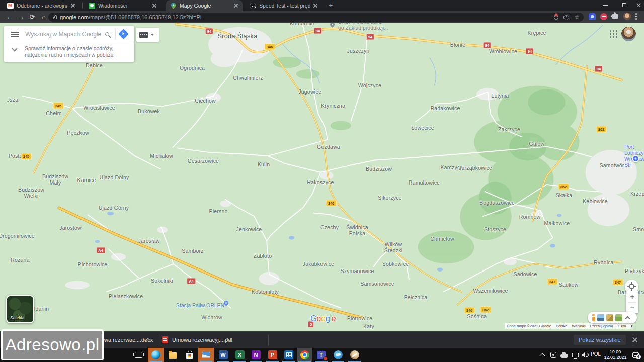 This screenshot has height=362, width=644. Describe the element at coordinates (615, 355) in the screenshot. I see `clock: 19:09 12.01.2021` at that location.